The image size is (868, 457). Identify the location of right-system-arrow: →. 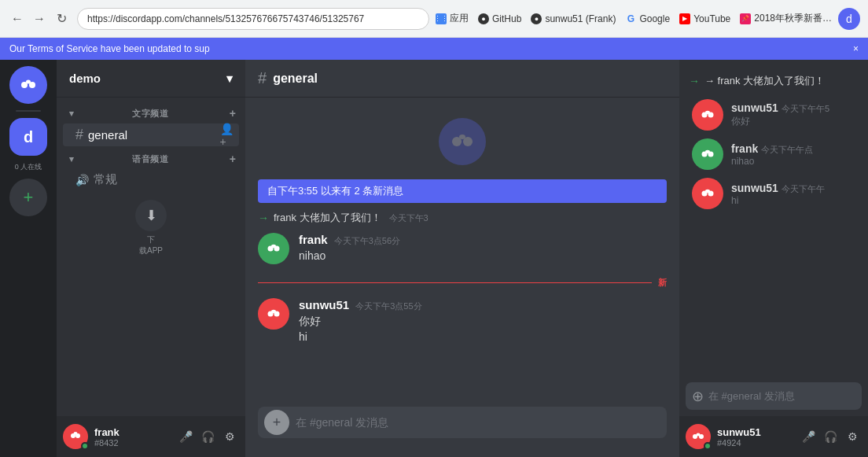
(694, 81).